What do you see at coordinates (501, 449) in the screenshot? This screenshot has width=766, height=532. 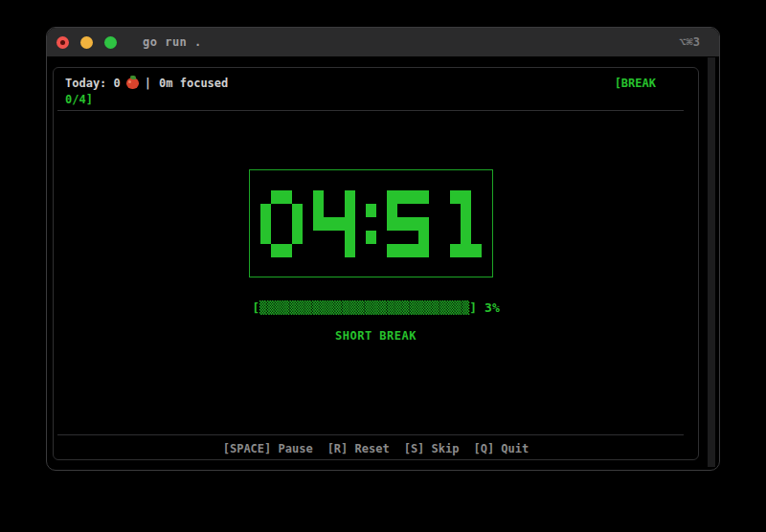 I see `hint-quit: [Q] Quit` at bounding box center [501, 449].